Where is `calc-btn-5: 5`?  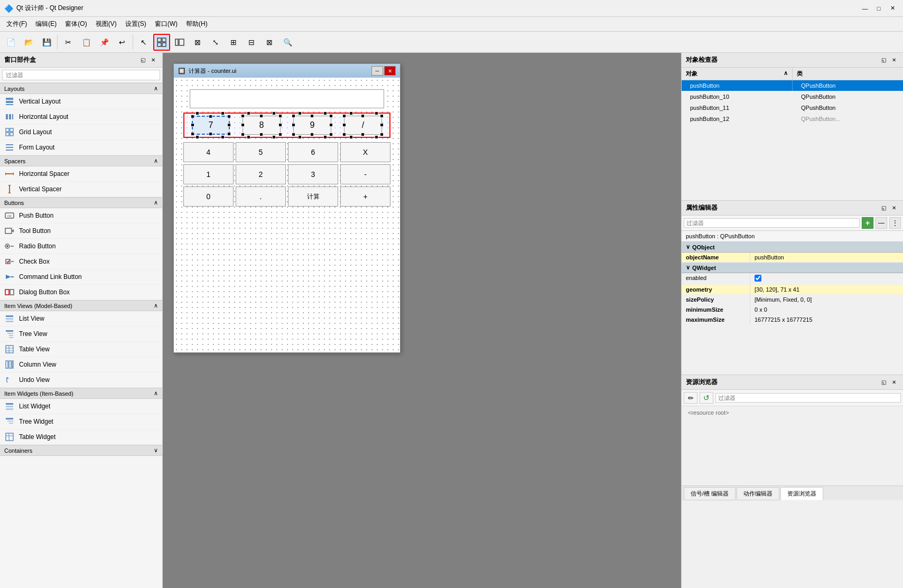 calc-btn-5: 5 is located at coordinates (261, 152).